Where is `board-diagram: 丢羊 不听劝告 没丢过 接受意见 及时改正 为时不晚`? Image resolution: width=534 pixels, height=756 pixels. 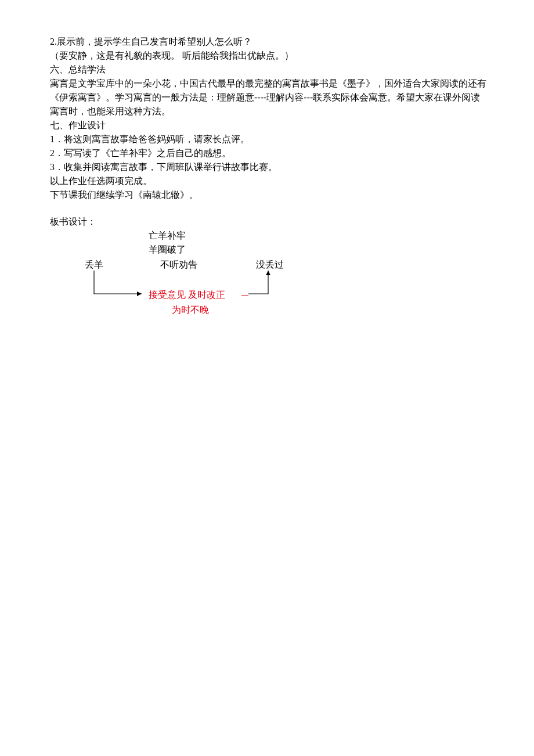 board-diagram: 丢羊 不听劝告 没丢过 接受意见 及时改正 为时不晚 is located at coordinates (189, 293).